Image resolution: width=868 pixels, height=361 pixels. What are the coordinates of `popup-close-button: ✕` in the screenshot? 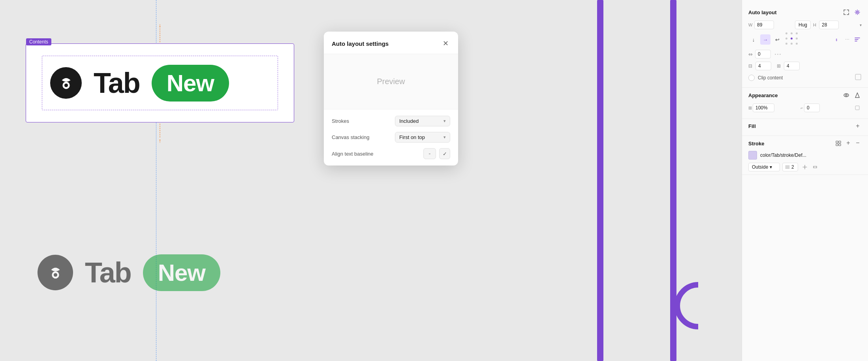 It's located at (445, 43).